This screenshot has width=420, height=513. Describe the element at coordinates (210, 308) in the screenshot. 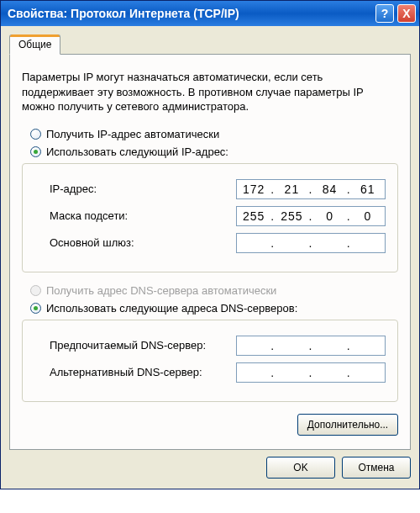

I see `radio-dns-manual: Использовать следующие адреса DNS-сервер…` at that location.